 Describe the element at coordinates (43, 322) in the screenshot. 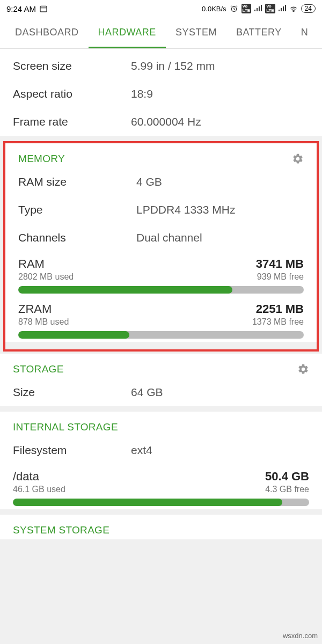

I see `zram-used: 878 MB used` at that location.